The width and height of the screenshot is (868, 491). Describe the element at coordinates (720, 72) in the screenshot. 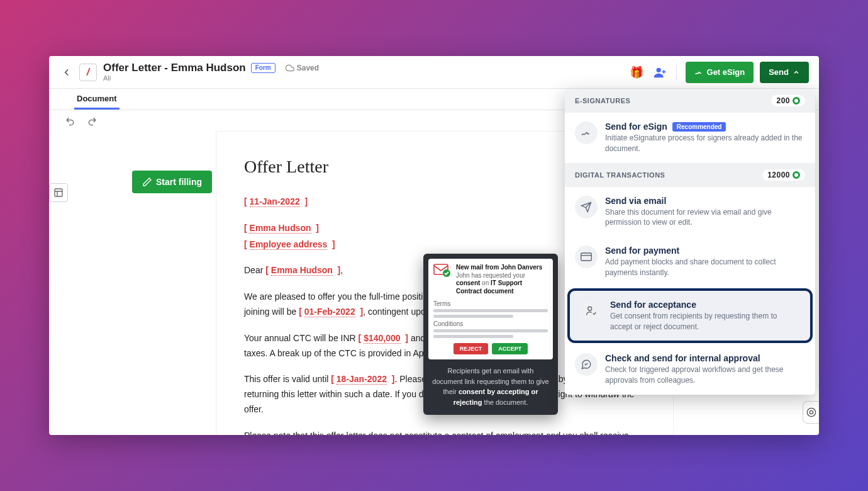

I see `get-esign-button: Get eSign` at that location.